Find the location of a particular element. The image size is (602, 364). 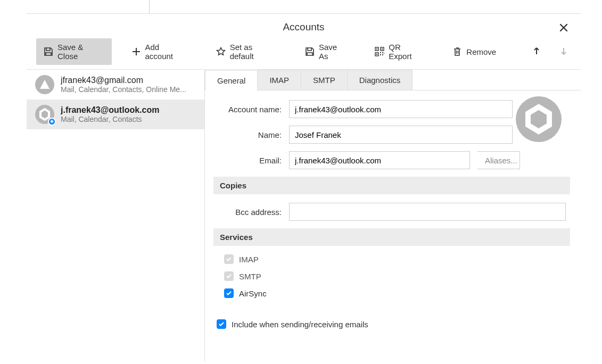

account-avatar-large is located at coordinates (539, 120).